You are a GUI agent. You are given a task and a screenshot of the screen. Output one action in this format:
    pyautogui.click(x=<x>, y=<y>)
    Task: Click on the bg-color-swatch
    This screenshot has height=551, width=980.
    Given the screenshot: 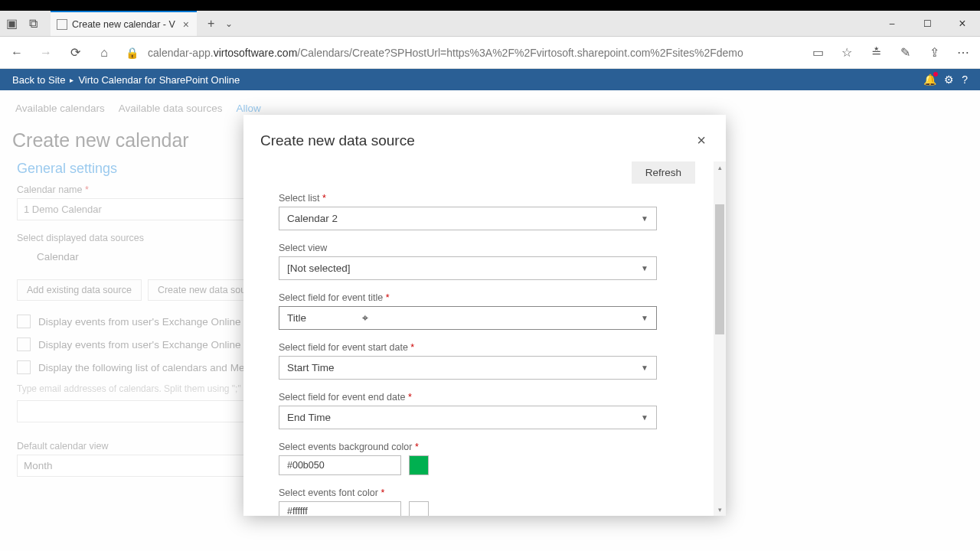 What is the action you would take?
    pyautogui.click(x=419, y=465)
    